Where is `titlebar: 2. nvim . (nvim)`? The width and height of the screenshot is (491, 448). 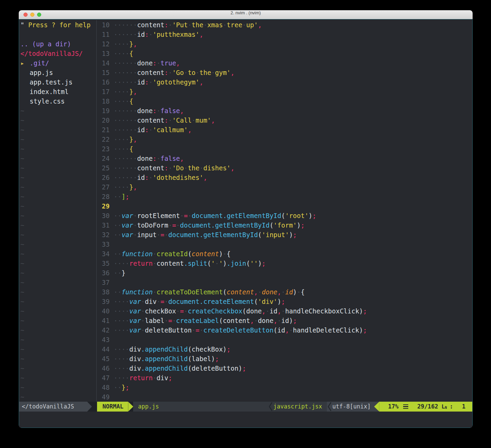 titlebar: 2. nvim . (nvim) is located at coordinates (246, 15).